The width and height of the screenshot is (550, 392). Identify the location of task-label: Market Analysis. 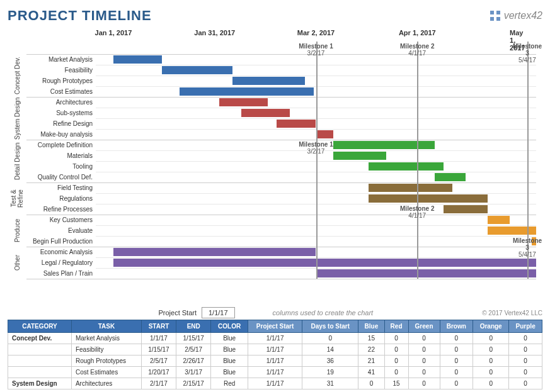
(61, 59).